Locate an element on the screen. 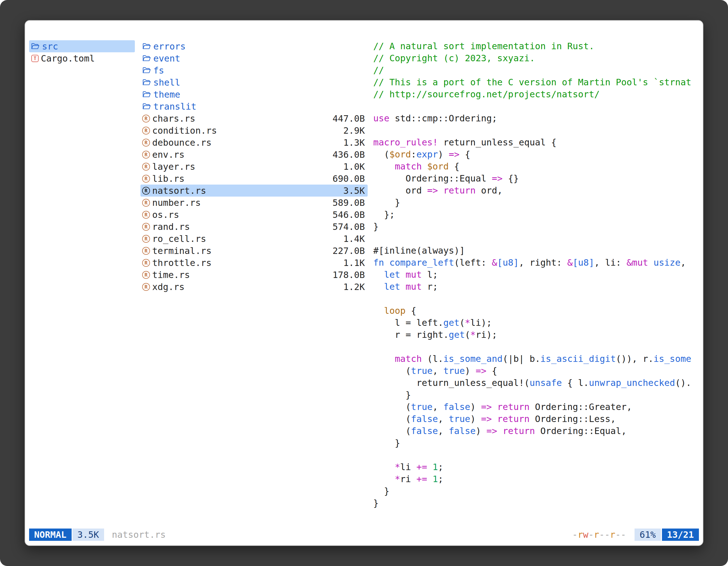 Image resolution: width=728 pixels, height=566 pixels. file-size: 447.0B is located at coordinates (349, 119).